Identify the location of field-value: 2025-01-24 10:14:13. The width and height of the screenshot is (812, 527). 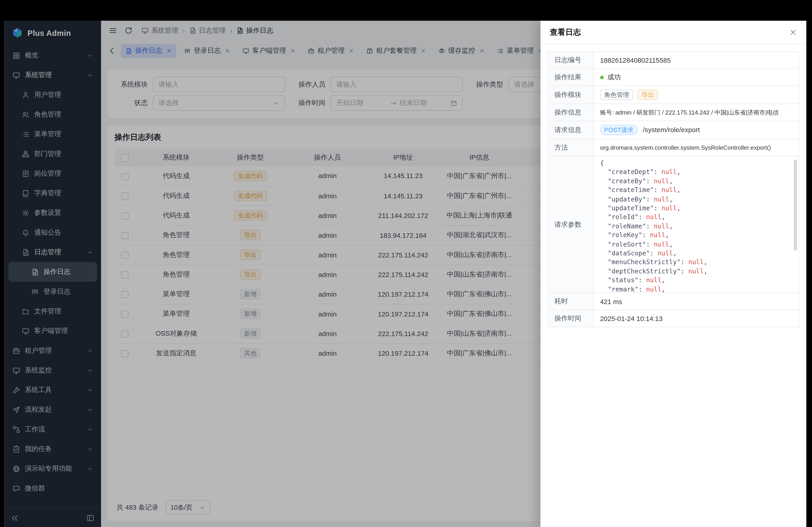
(696, 318).